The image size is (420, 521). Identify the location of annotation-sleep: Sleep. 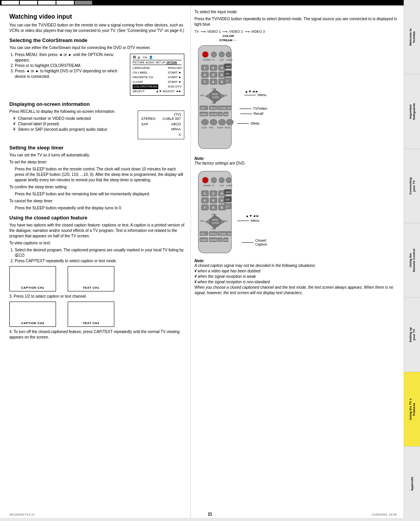
(248, 123).